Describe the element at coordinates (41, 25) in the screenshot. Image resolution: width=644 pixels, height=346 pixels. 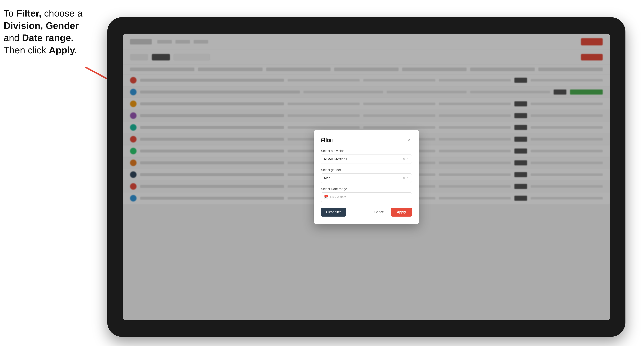
I see `instruction-bold-division-gender: Division, Gender` at that location.